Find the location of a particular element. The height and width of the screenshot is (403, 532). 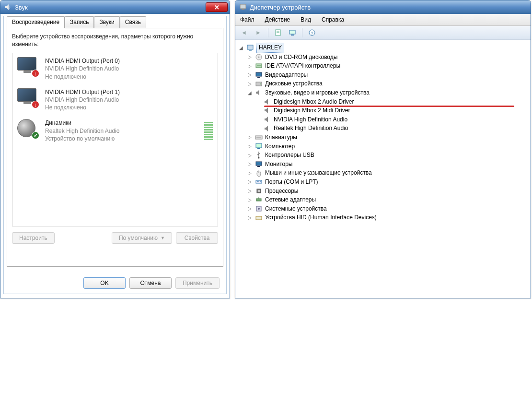

tree-category: ▷Порты (COM и LPT) is located at coordinates (383, 182).